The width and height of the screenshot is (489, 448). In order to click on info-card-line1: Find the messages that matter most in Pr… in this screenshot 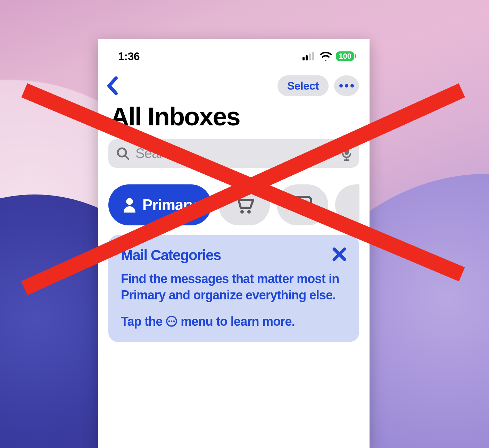, I will do `click(234, 287)`.